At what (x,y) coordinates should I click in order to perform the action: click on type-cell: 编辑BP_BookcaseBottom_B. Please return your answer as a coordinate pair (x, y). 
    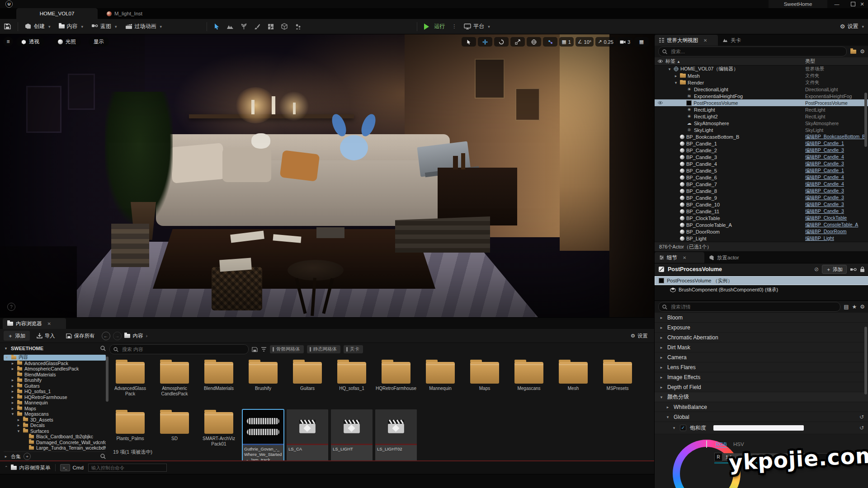
    Looking at the image, I should click on (836, 137).